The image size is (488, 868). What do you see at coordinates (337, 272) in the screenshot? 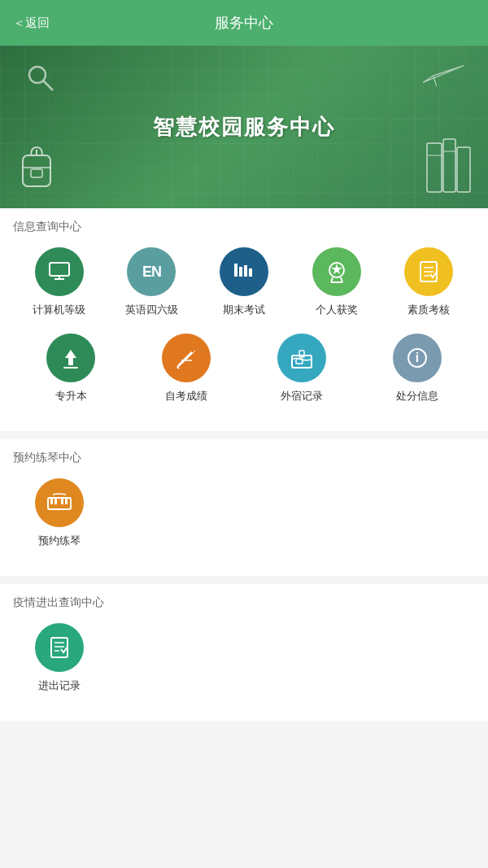
I see `award-icon` at bounding box center [337, 272].